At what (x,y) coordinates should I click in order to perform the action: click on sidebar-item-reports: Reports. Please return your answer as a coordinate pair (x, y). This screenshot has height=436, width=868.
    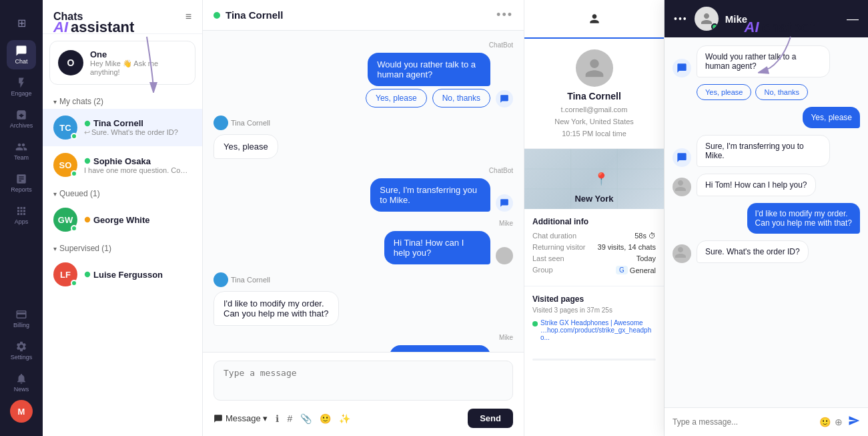
    Looking at the image, I should click on (21, 183).